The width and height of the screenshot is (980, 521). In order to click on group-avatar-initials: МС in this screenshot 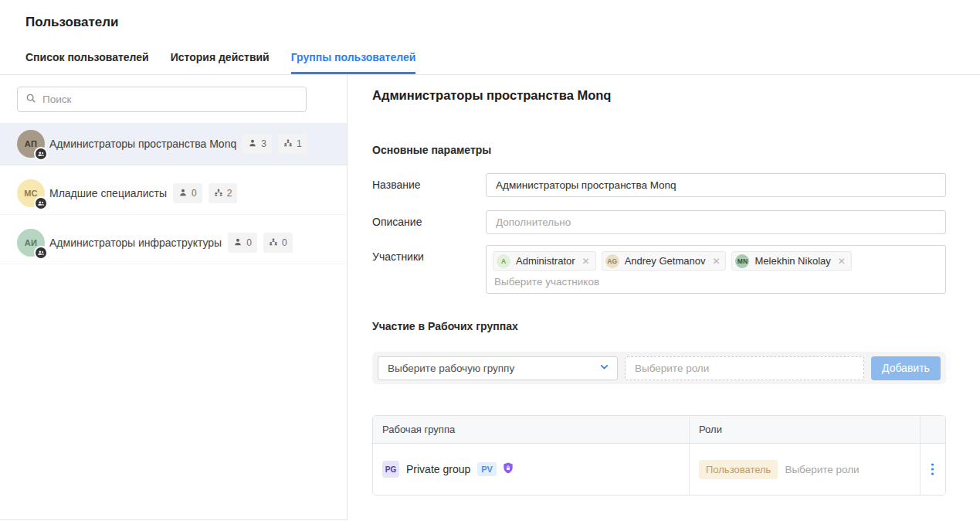, I will do `click(31, 193)`.